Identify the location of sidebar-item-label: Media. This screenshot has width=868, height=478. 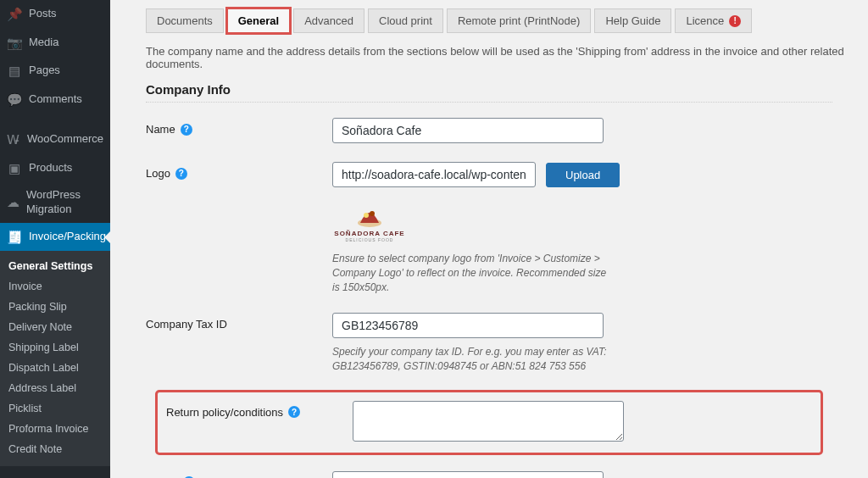
(44, 42).